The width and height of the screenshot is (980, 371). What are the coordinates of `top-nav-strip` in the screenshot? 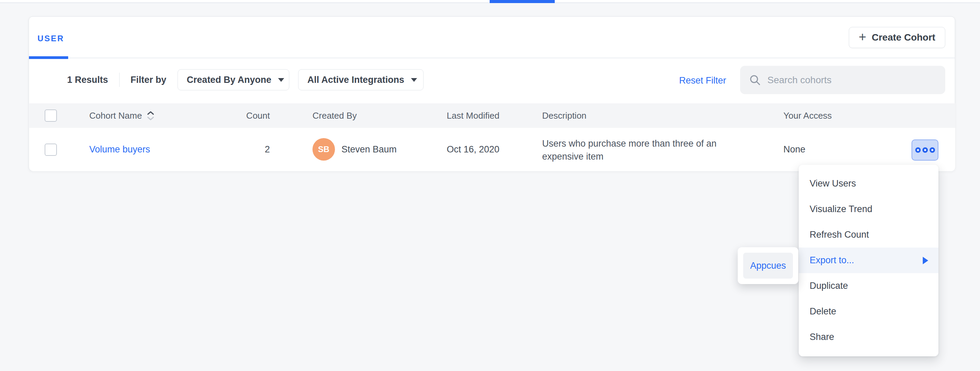 It's located at (490, 2).